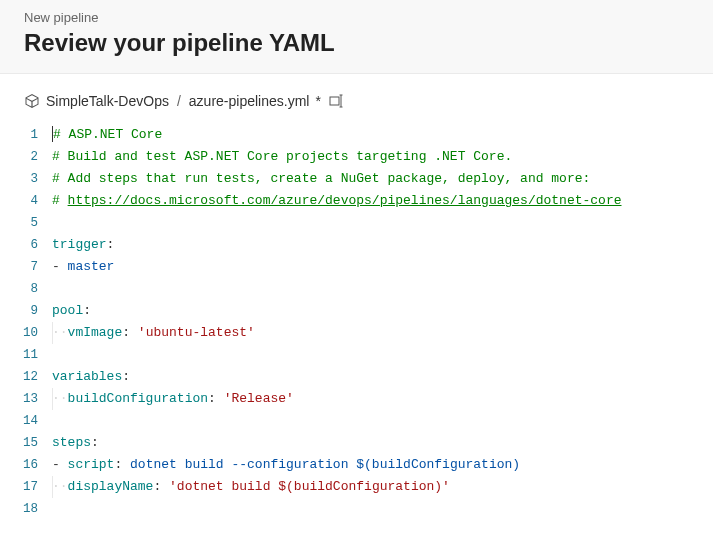 This screenshot has width=713, height=555. What do you see at coordinates (26, 223) in the screenshot?
I see `line-number: 5` at bounding box center [26, 223].